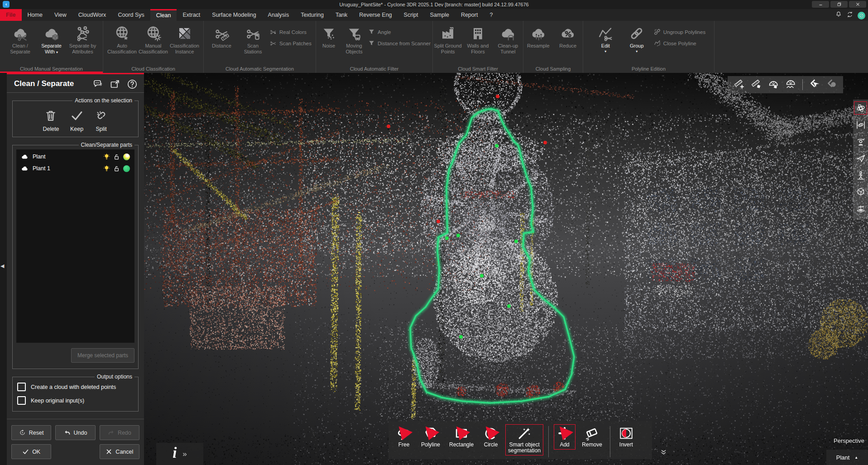 This screenshot has height=465, width=868. Describe the element at coordinates (626, 437) in the screenshot. I see `tool-invert: Invert` at that location.